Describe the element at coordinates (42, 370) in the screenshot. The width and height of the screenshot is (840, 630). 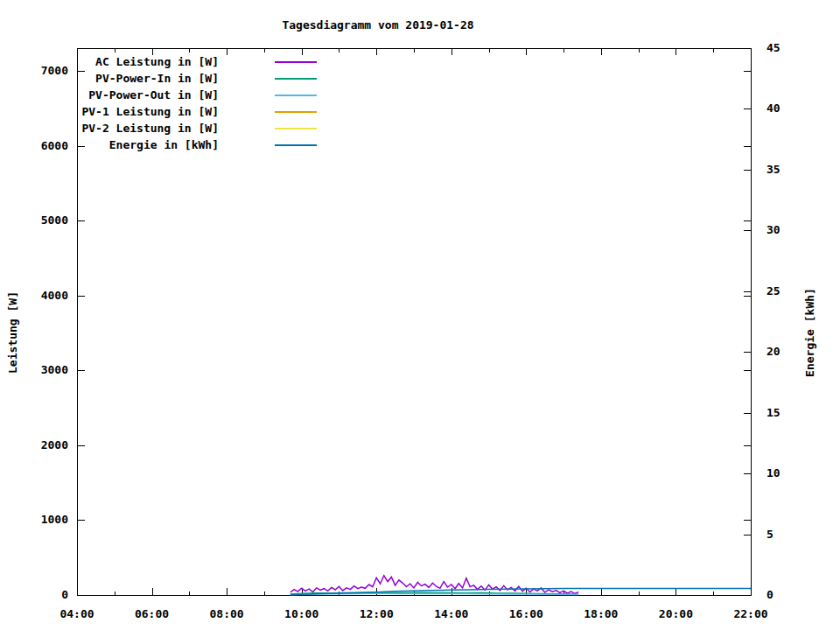
I see `y-tick-label: 3000` at that location.